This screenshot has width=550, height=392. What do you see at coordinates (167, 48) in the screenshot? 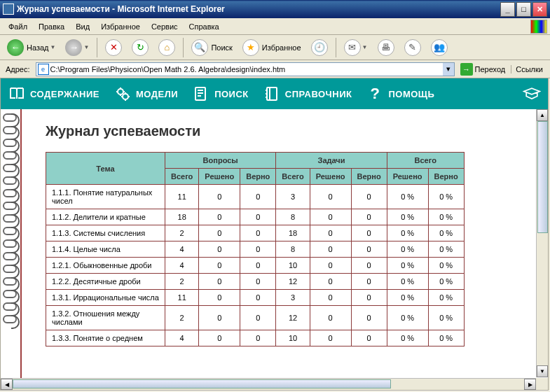
I see `home-icon: ⌂` at bounding box center [167, 48].